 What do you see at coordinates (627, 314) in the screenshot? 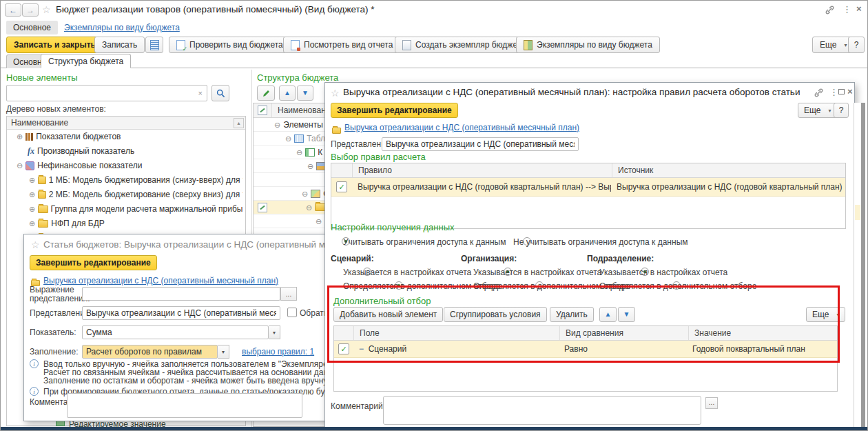
I see `filter-move-down-button: ▼` at bounding box center [627, 314].